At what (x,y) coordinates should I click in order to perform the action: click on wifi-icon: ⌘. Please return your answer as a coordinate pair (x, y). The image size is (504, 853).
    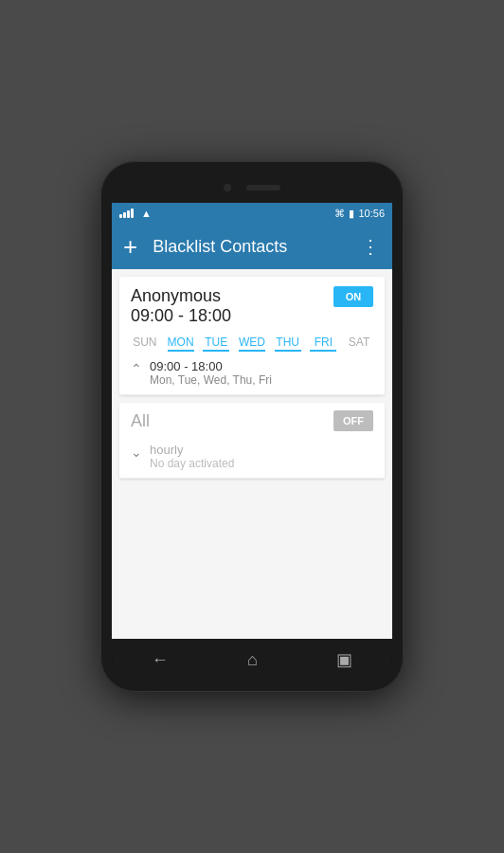
    Looking at the image, I should click on (339, 214).